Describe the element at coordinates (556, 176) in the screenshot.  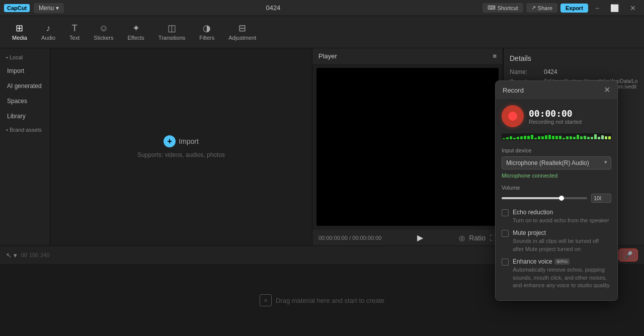
I see `device-status: Microphone connected` at that location.